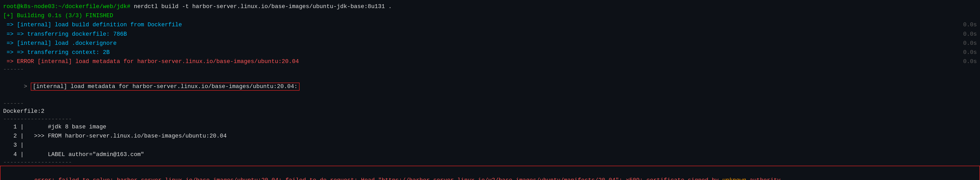 Image resolution: width=980 pixels, height=180 pixels. Describe the element at coordinates (490, 34) in the screenshot. I see `step-2: => => transferring dockerfile: 786B 0.0s` at that location.